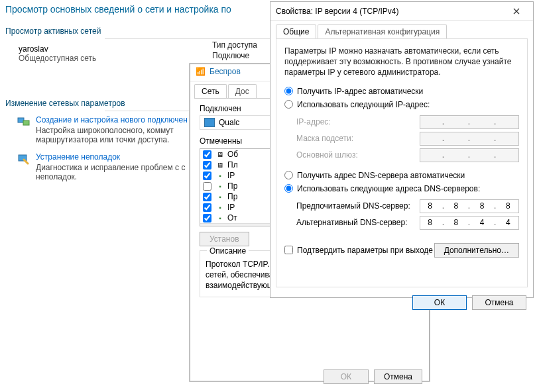 The width and height of the screenshot is (537, 392). Describe the element at coordinates (353, 206) in the screenshot. I see `dns-preferred-label: Предпочитаемый DNS-сервер:` at that location.